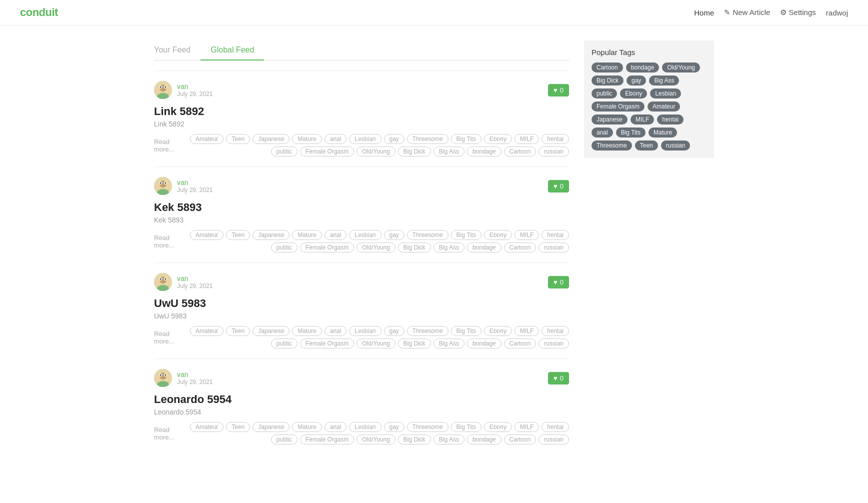 Image resolution: width=868 pixels, height=503 pixels. Describe the element at coordinates (666, 94) in the screenshot. I see `popular-tag: Lesbian` at that location.